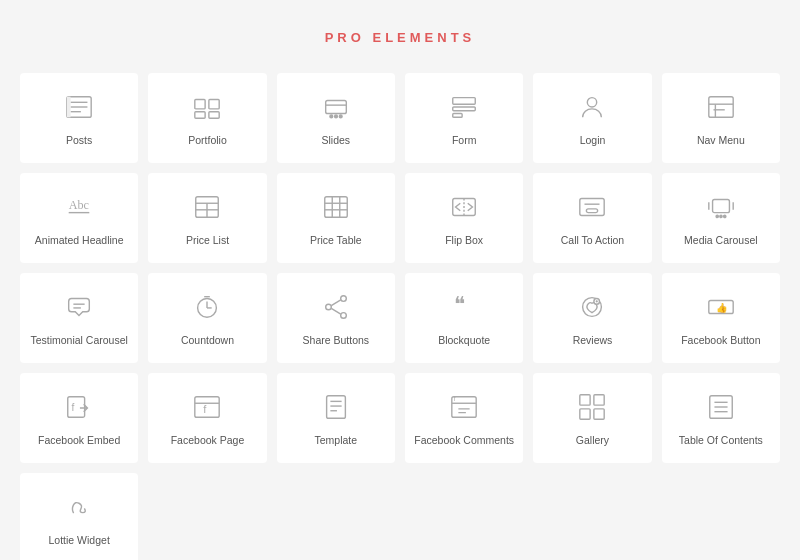 The width and height of the screenshot is (800, 560). I want to click on element-card-testimonial-carousel: Testimonial Carousel, so click(79, 318).